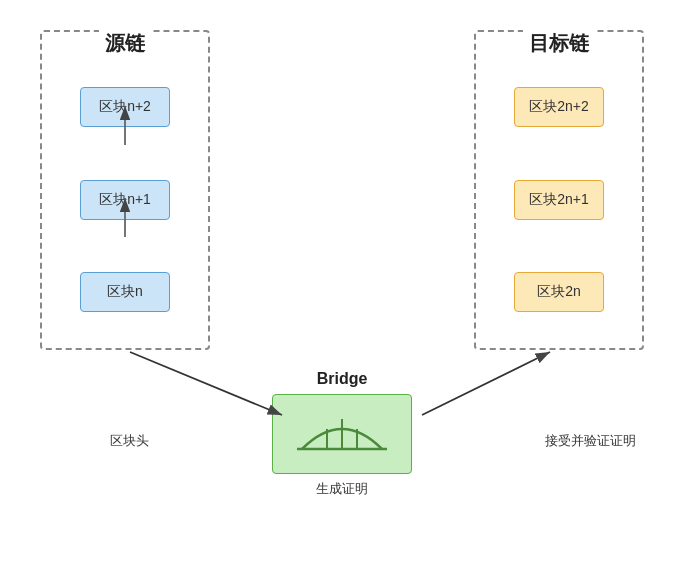  I want to click on arrow-label-left: 区块头, so click(130, 441).